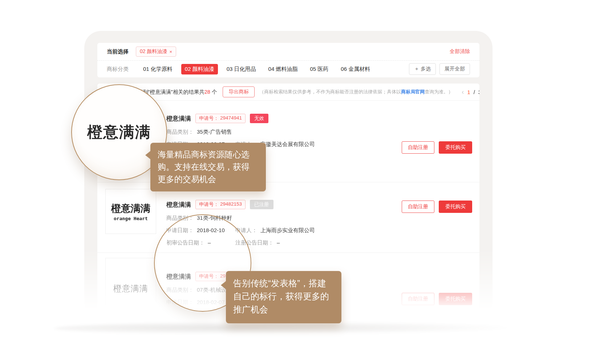 Image resolution: width=616 pixels, height=364 pixels. Describe the element at coordinates (158, 69) in the screenshot. I see `category-item-01: 01 化学原料` at that location.